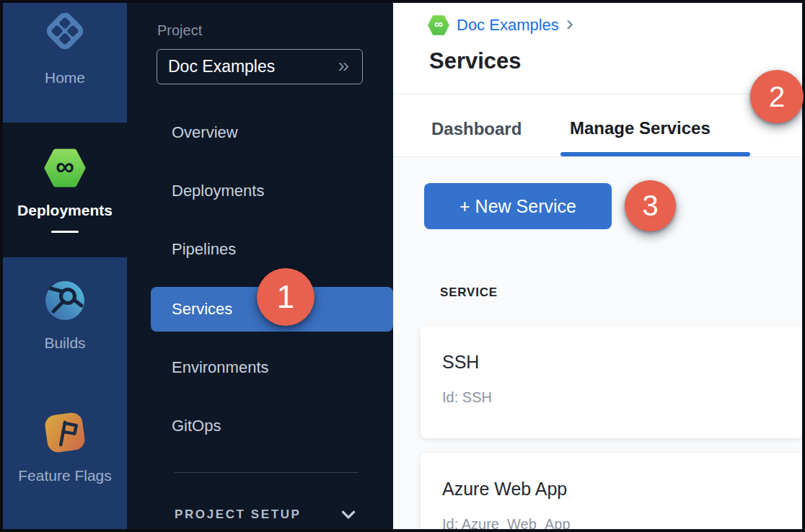  Describe the element at coordinates (272, 426) in the screenshot. I see `sidebar-item-gitops: GitOps` at that location.